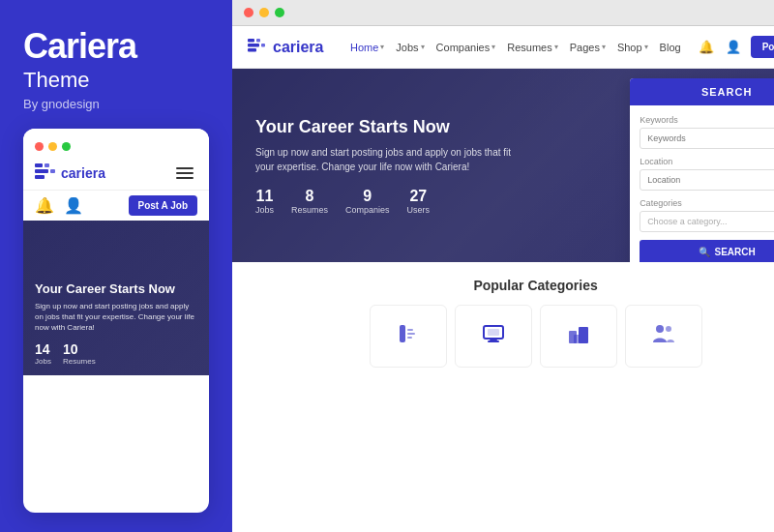 The height and width of the screenshot is (532, 774). I want to click on mobile-actions: 🔔 👤 Post A Job, so click(116, 205).